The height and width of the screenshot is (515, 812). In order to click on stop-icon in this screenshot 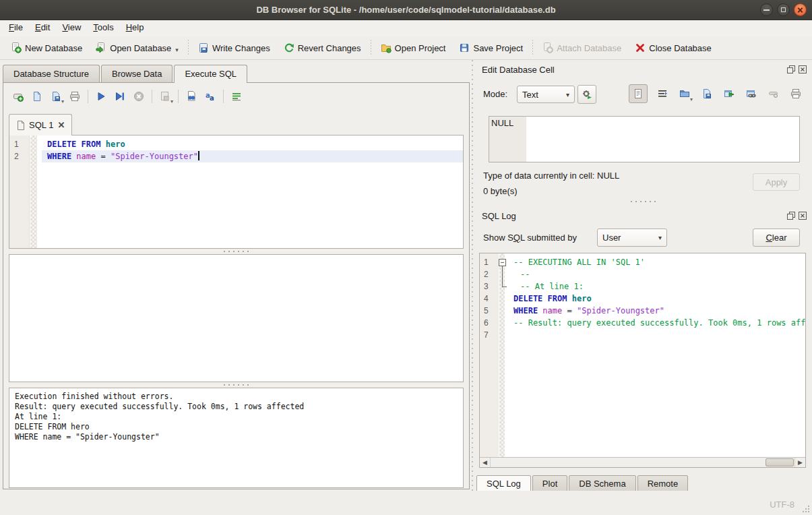, I will do `click(139, 96)`.